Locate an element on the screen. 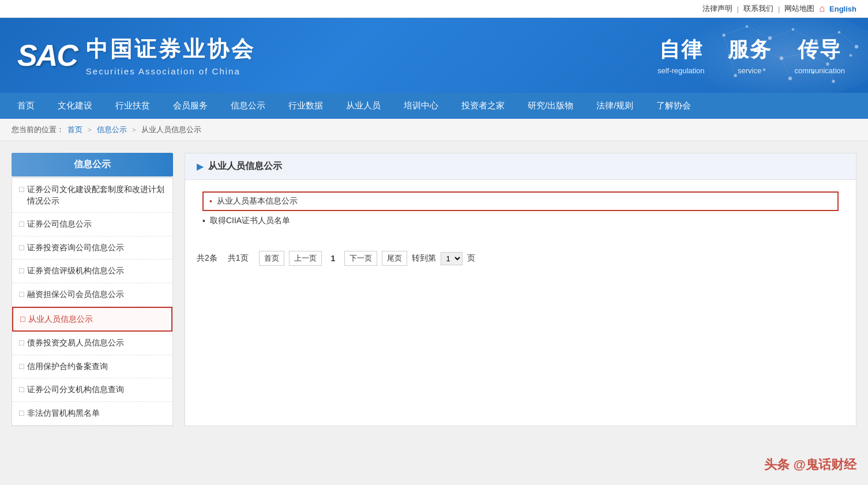 This screenshot has width=868, height=485. collapse-icon-9: □ is located at coordinates (21, 413).